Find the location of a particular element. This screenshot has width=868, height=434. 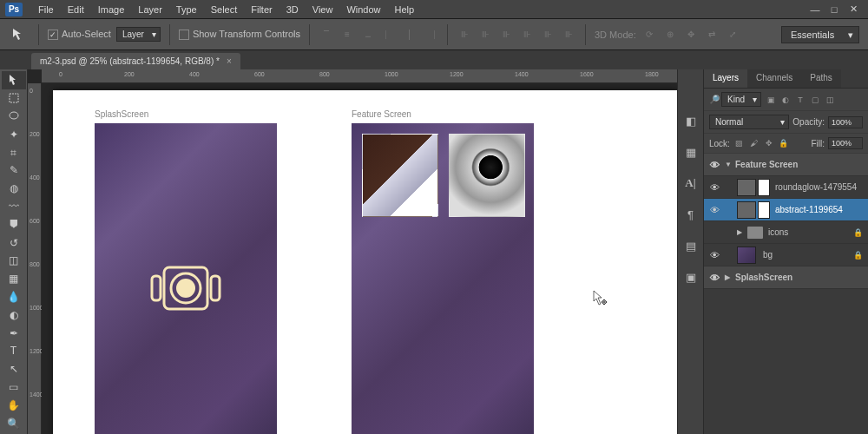

blend-mode-dropdown: Normal is located at coordinates (749, 122).